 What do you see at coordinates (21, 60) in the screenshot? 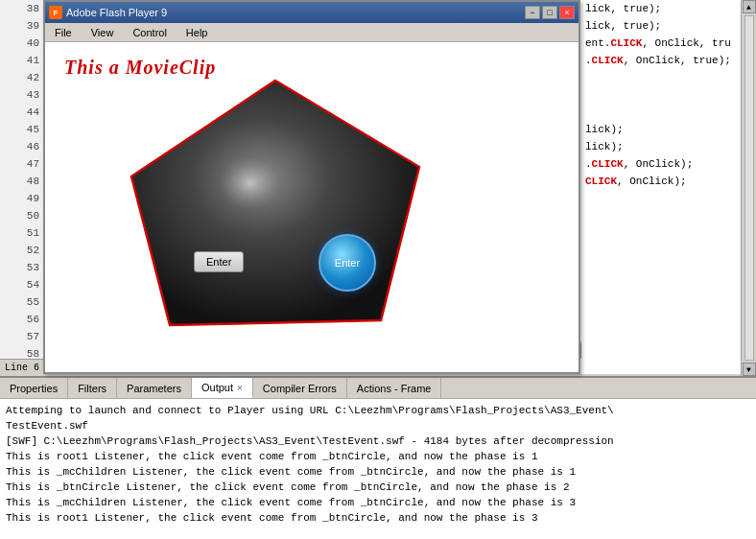
I see `line-num-41: 41` at bounding box center [21, 60].